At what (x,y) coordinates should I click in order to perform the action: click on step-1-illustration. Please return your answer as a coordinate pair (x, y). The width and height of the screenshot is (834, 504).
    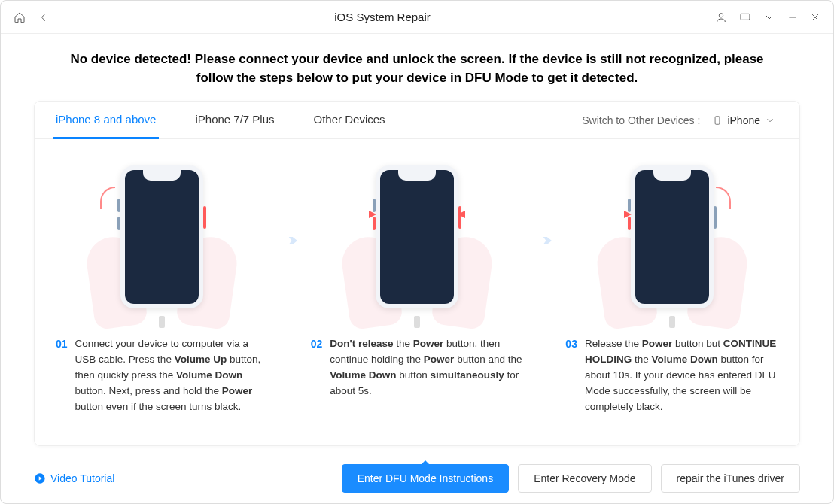
    Looking at the image, I should click on (163, 244).